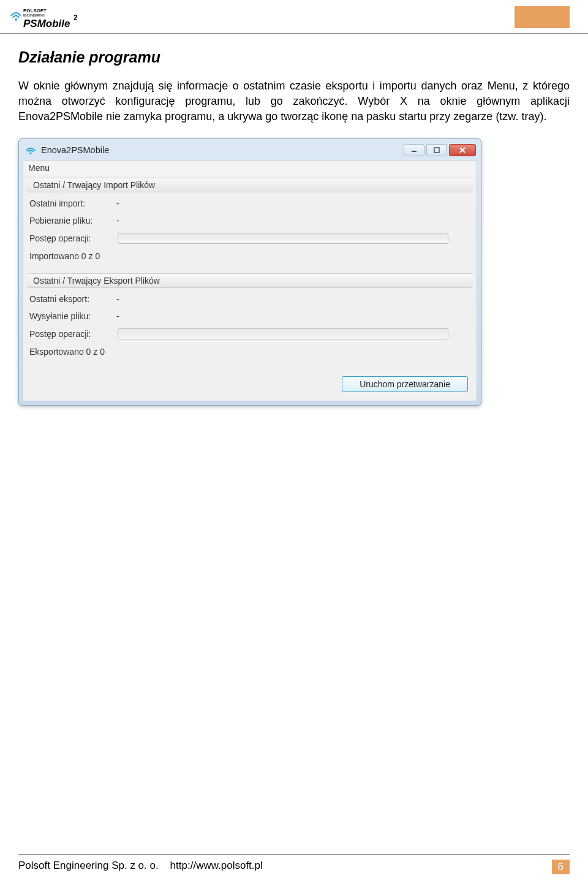  I want to click on import-count: Importowano 0 z 0, so click(65, 256).